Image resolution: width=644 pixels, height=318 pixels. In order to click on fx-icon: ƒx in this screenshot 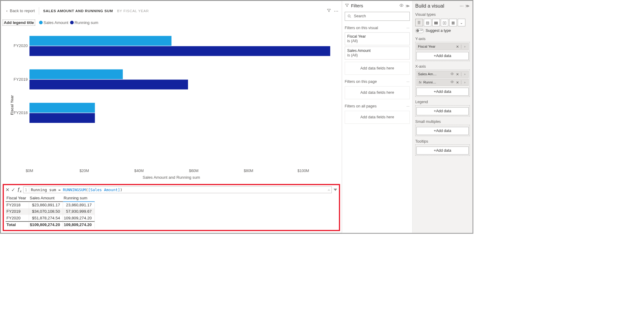, I will do `click(19, 190)`.